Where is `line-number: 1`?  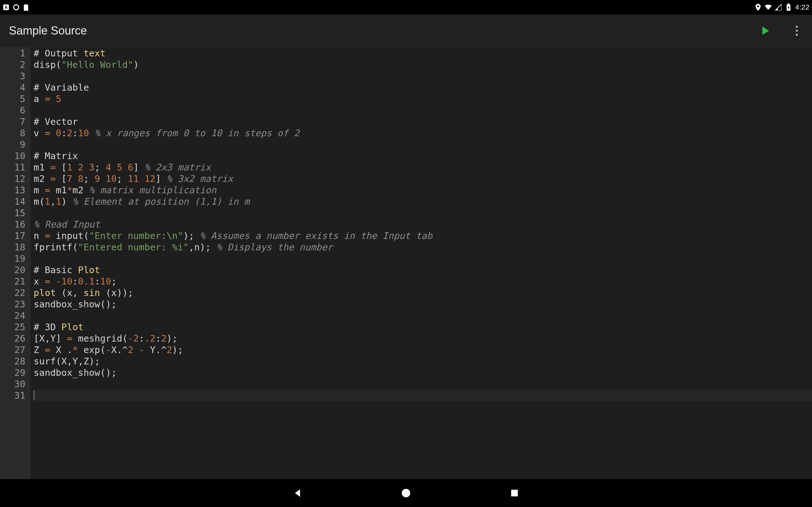
line-number: 1 is located at coordinates (13, 53).